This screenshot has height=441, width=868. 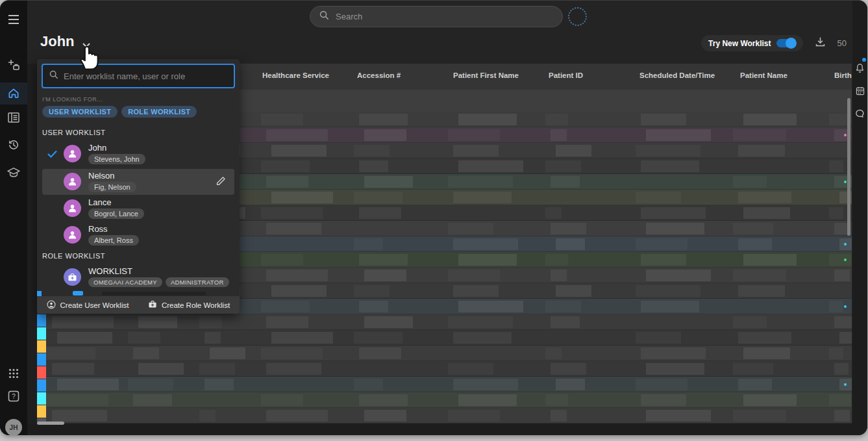 What do you see at coordinates (189, 305) in the screenshot?
I see `create-role-worklist-button: Create Role Worklist` at bounding box center [189, 305].